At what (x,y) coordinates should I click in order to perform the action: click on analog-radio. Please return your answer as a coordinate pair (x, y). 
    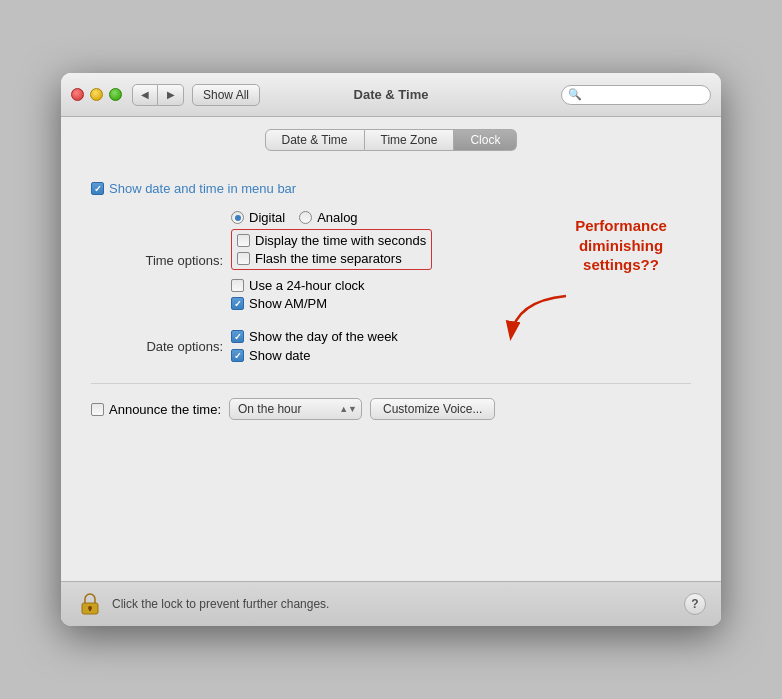
    Looking at the image, I should click on (306, 218).